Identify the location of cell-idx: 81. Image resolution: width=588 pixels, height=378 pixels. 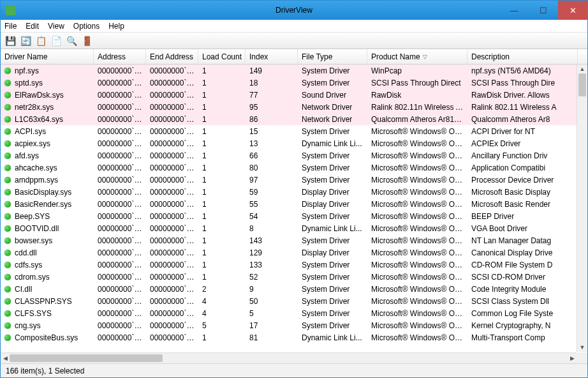
(272, 338).